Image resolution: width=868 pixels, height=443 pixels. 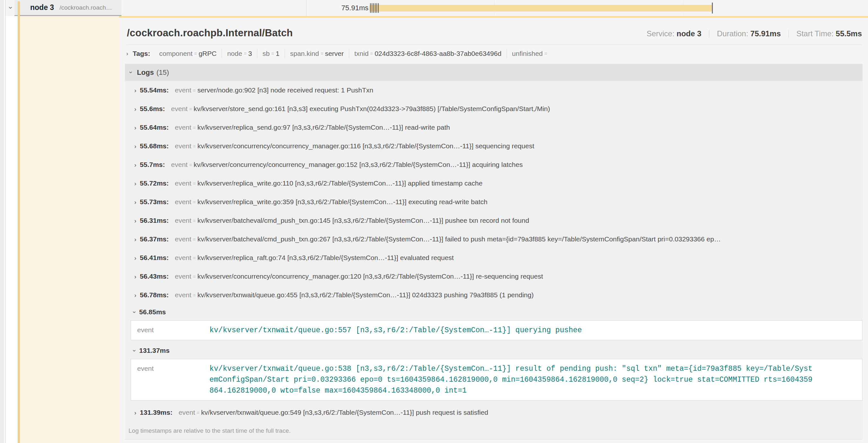 What do you see at coordinates (19, 222) in the screenshot?
I see `span-service-color-bar` at bounding box center [19, 222].